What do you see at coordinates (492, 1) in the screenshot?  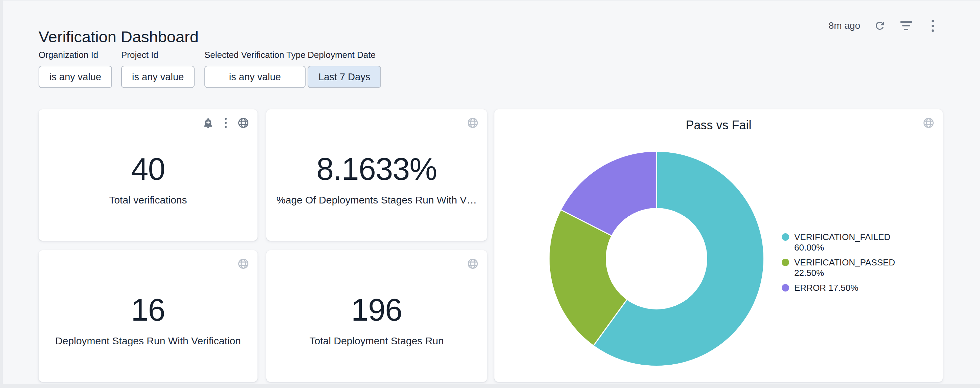 I see `page-top-edge` at bounding box center [492, 1].